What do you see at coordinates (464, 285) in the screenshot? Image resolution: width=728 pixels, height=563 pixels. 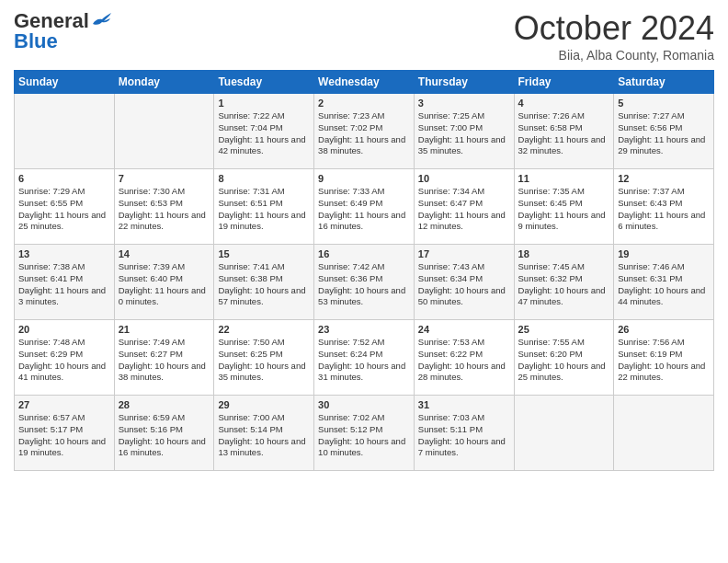 I see `cell-content: Sunrise: 7:43 AMSunset: 6:34 PMDaylight:…` at bounding box center [464, 285].